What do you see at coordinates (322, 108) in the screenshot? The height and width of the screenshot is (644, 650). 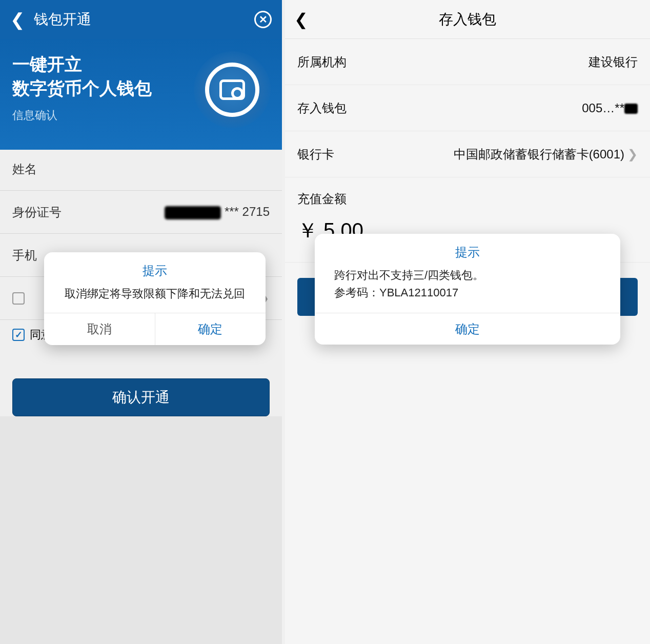 I see `wallet-label: 存入钱包` at bounding box center [322, 108].